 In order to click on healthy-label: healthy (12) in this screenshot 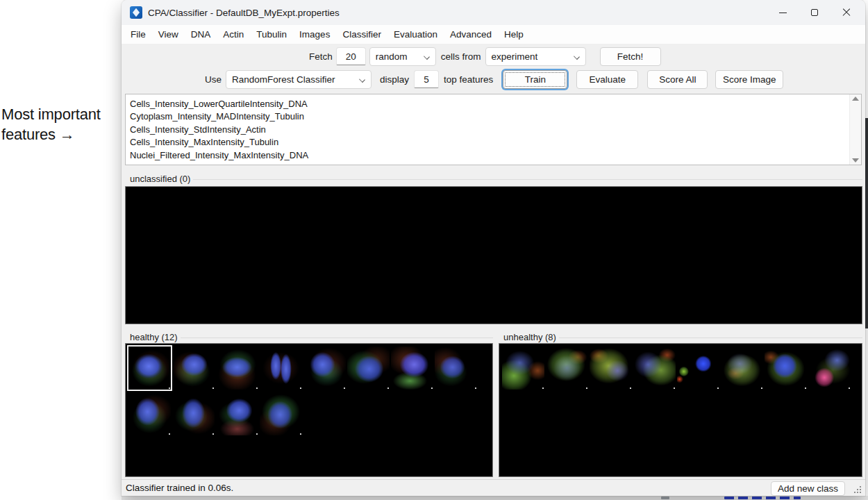, I will do `click(153, 338)`.